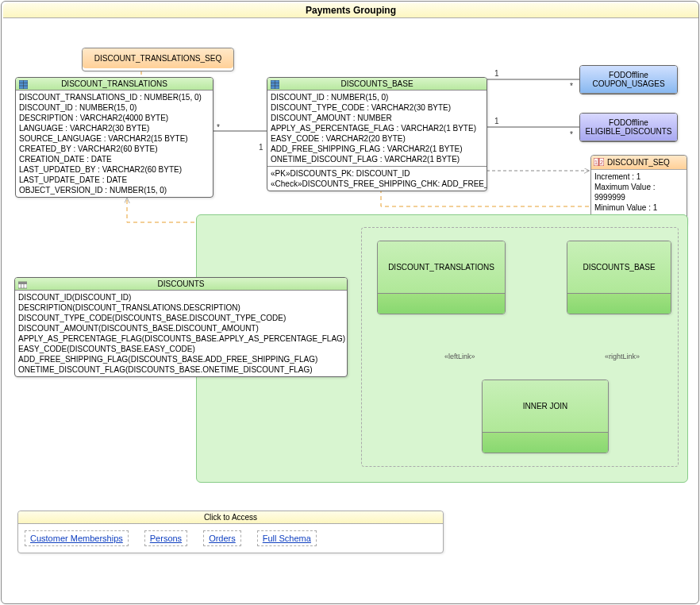 Image resolution: width=700 pixels, height=605 pixels. I want to click on constraint: «Check»DISCOUNTS_FREE_SHIPPING_CHK: ADD_…, so click(377, 184).